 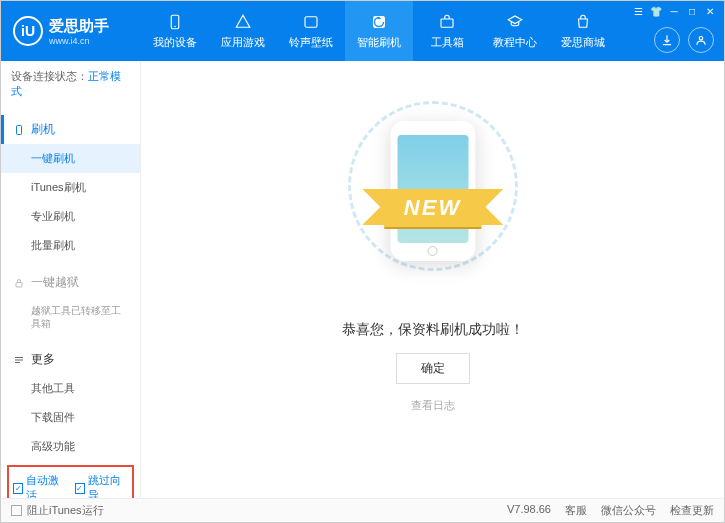 I want to click on download-button, so click(x=667, y=40).